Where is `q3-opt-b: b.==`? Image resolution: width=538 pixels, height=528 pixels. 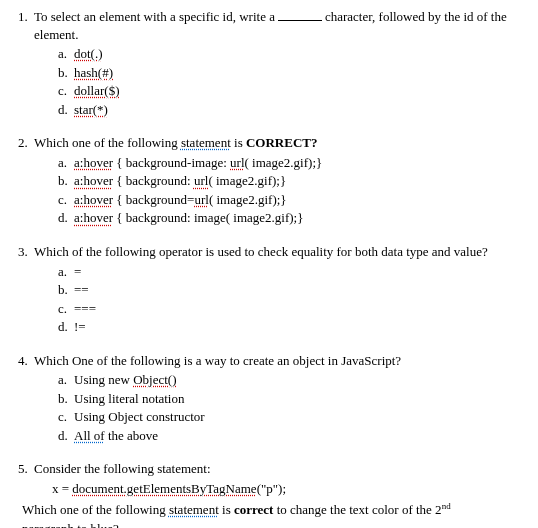
q3-opt-b: b.== is located at coordinates (292, 290).